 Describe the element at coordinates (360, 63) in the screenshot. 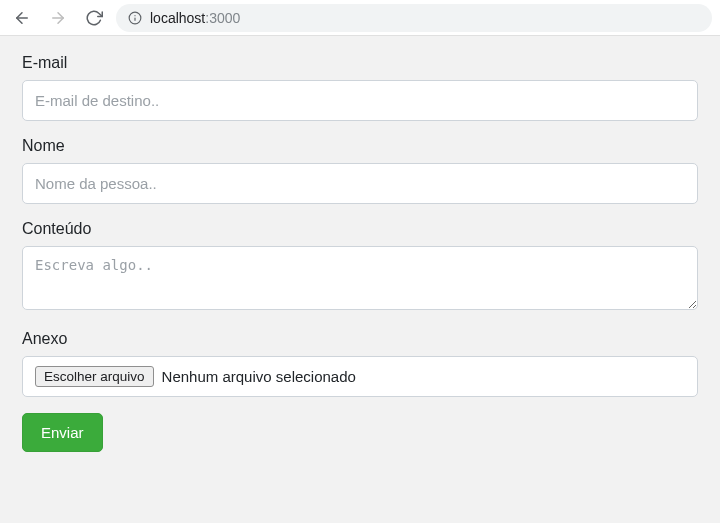

I see `email-label: E-mail` at that location.